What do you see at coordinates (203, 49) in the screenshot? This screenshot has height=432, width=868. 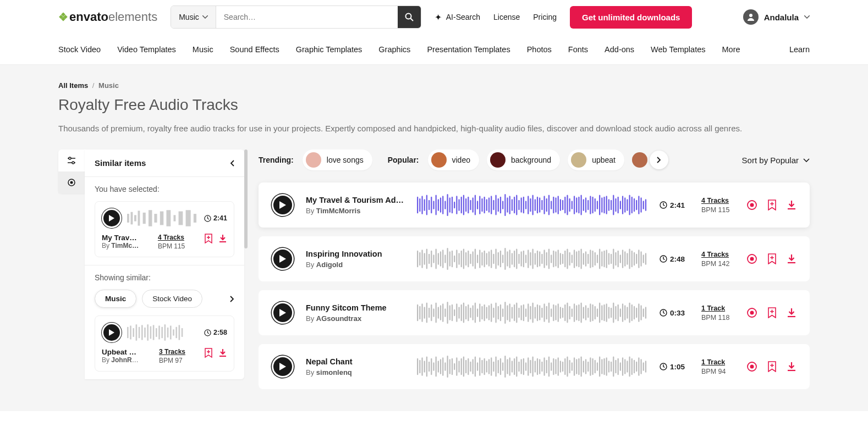 I see `nav-music: Music` at bounding box center [203, 49].